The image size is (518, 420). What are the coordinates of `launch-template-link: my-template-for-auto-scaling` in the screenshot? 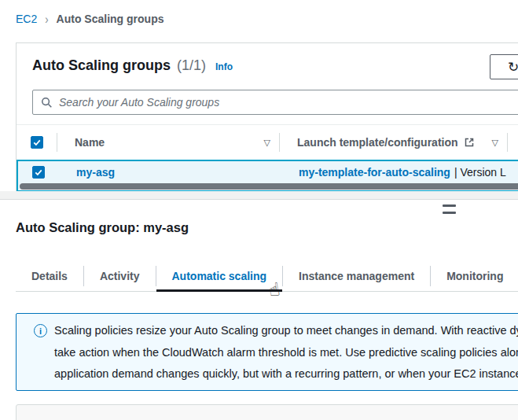 It's located at (374, 172).